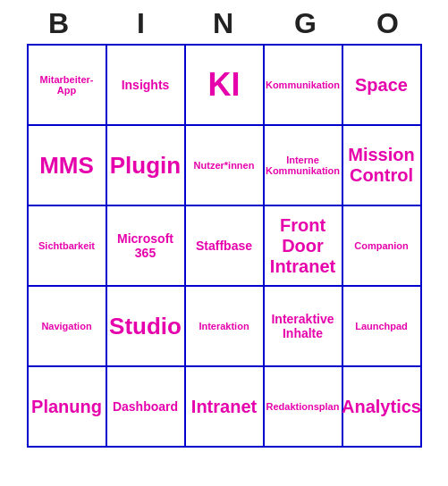 The image size is (448, 486). What do you see at coordinates (225, 247) in the screenshot?
I see `bingo-cell-12: Staffbase` at bounding box center [225, 247].